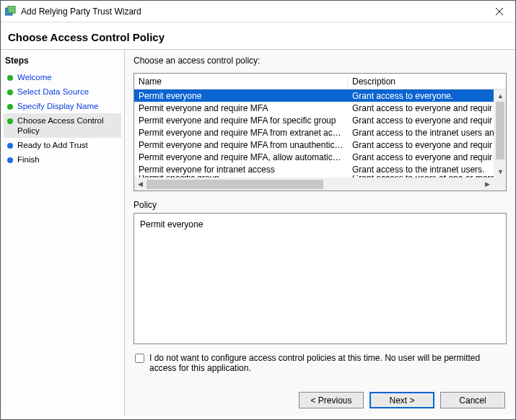 The height and width of the screenshot is (420, 516). I want to click on step-label: Choose Access Control Policy, so click(68, 126).